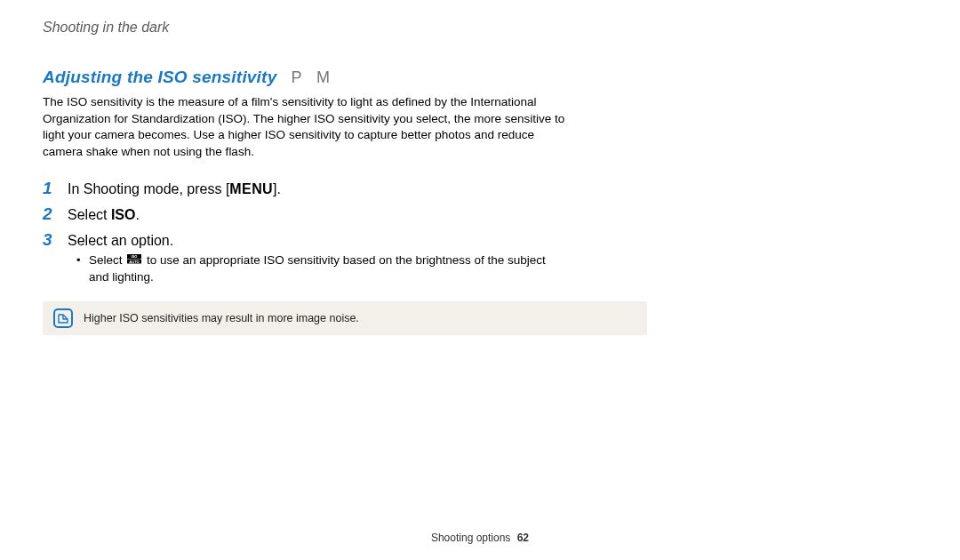 Image resolution: width=960 pixels, height=560 pixels. What do you see at coordinates (89, 215) in the screenshot?
I see `step-text-pre: Select` at bounding box center [89, 215].